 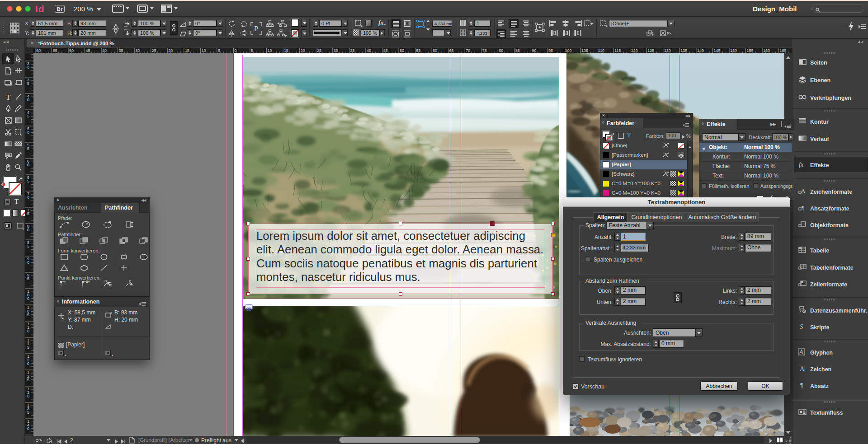 What do you see at coordinates (802, 327) in the screenshot?
I see `svg-text: S` at bounding box center [802, 327].